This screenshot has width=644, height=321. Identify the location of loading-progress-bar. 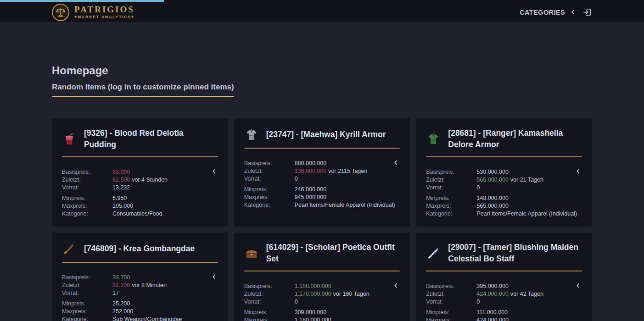
(82, 1).